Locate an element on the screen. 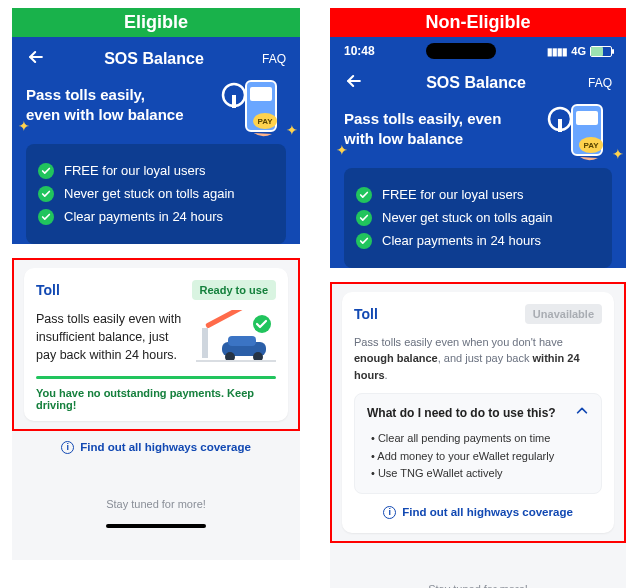 The width and height of the screenshot is (639, 588). signal-icon: ▮▮▮▮ is located at coordinates (557, 52).